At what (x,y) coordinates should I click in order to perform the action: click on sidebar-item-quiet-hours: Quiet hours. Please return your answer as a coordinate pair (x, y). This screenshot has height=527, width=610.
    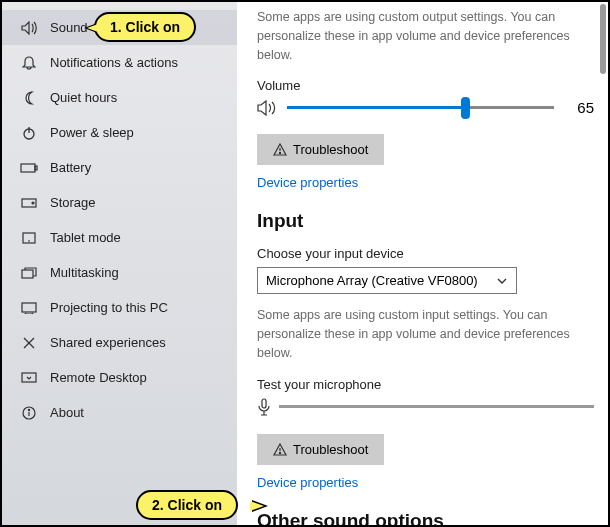
    Looking at the image, I should click on (120, 98).